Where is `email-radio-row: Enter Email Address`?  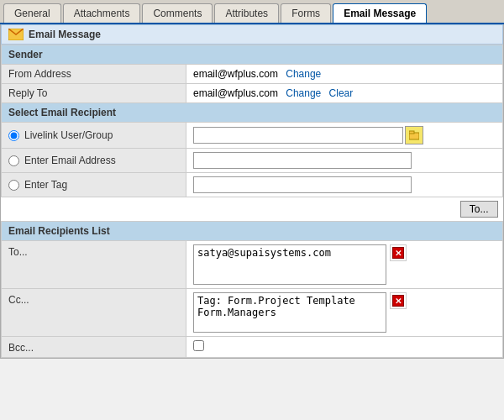 email-radio-row: Enter Email Address is located at coordinates (94, 160).